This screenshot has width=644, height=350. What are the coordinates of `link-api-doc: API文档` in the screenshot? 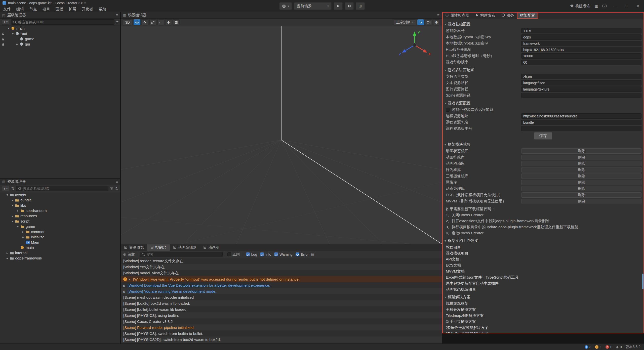 It's located at (453, 259).